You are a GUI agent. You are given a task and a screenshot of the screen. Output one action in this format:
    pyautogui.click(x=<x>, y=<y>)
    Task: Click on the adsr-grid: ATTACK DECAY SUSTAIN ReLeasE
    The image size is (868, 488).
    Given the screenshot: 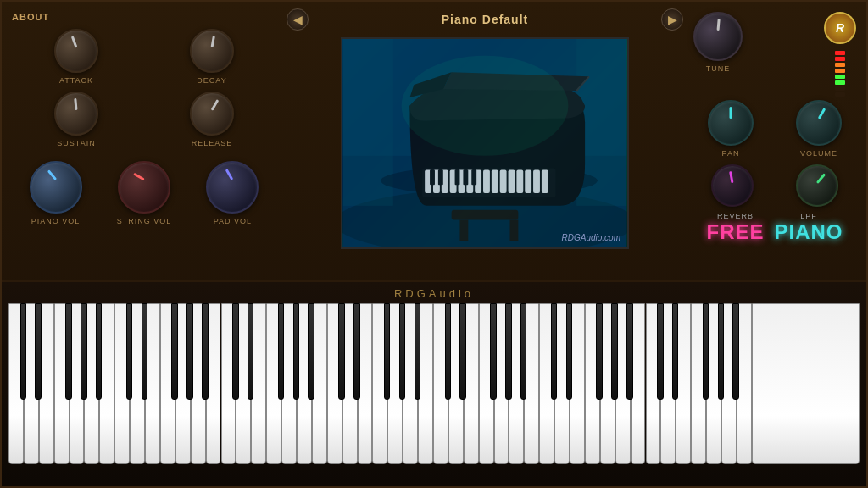 What is the action you would take?
    pyautogui.click(x=144, y=88)
    